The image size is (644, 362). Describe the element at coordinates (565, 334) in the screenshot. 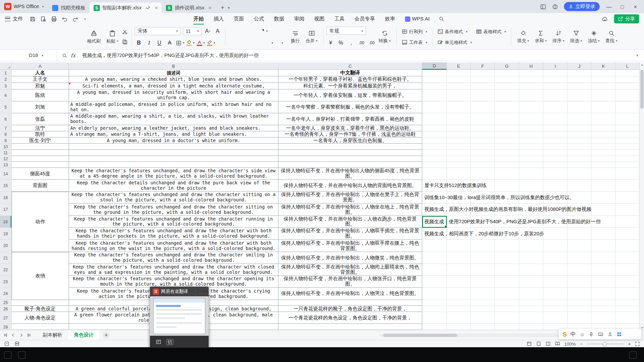

I see `ime-logo-icon: S` at that location.